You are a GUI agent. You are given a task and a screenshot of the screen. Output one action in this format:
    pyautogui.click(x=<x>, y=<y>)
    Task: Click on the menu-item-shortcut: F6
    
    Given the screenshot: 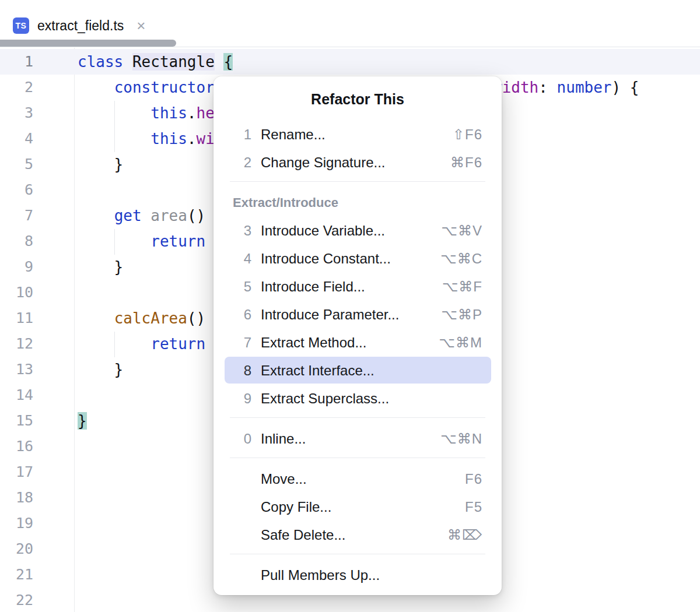 What is the action you would take?
    pyautogui.click(x=474, y=479)
    